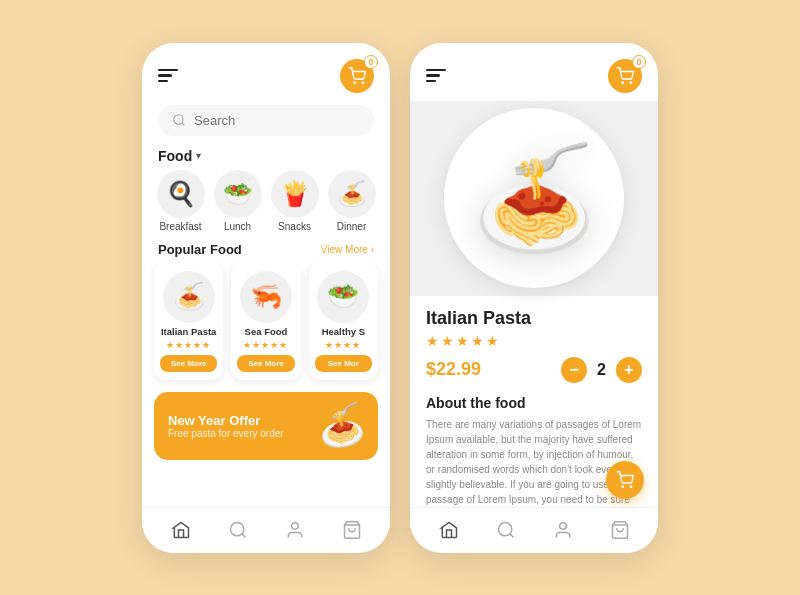  What do you see at coordinates (198, 156) in the screenshot?
I see `chevron-down-icon: ▾` at bounding box center [198, 156].